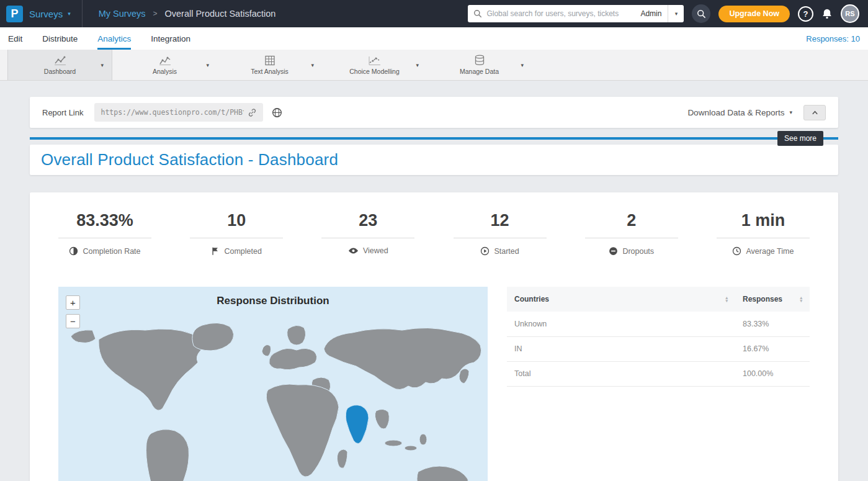 This screenshot has height=481, width=868. I want to click on stat-value: 10, so click(236, 225).